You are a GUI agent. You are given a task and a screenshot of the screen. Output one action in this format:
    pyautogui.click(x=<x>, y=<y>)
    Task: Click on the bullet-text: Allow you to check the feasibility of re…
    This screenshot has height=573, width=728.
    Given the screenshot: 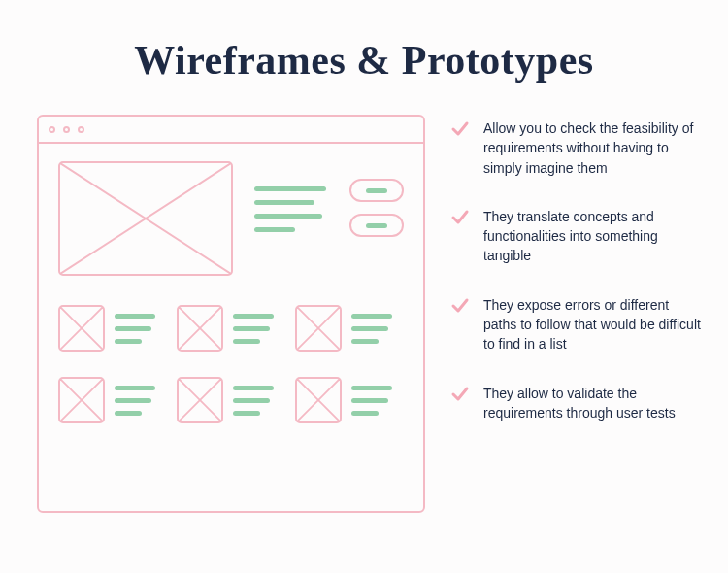 What is the action you would take?
    pyautogui.click(x=592, y=148)
    